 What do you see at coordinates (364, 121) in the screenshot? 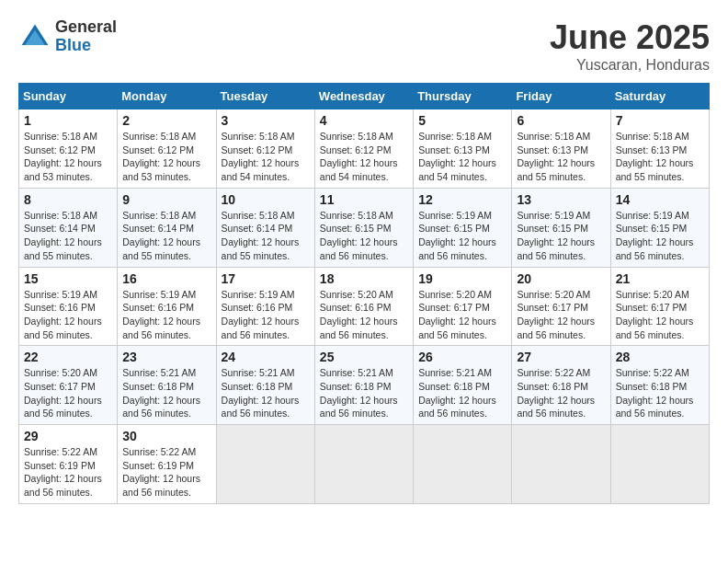
I see `day-number: 4` at bounding box center [364, 121].